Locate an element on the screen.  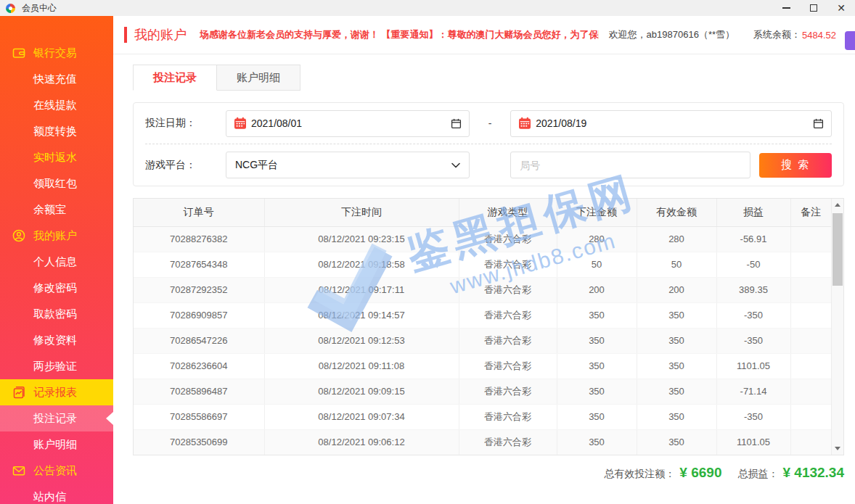
minimize-button is located at coordinates (786, 8).